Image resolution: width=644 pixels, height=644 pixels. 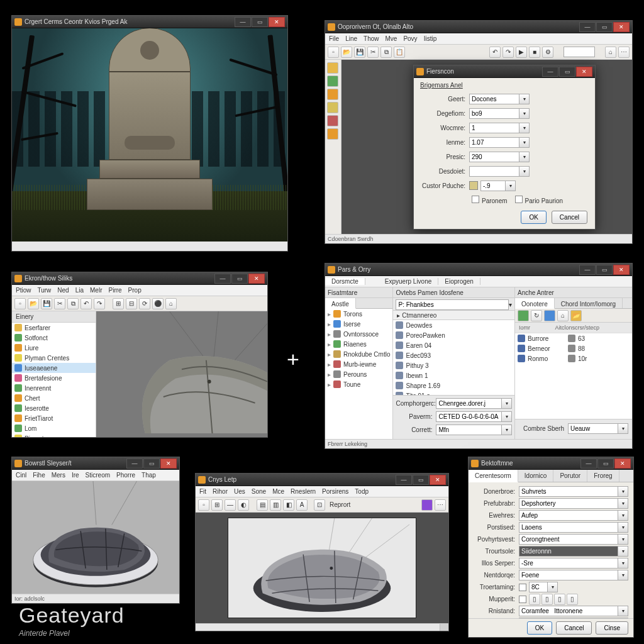 I want to click on menu-item: Mers, so click(x=58, y=475).